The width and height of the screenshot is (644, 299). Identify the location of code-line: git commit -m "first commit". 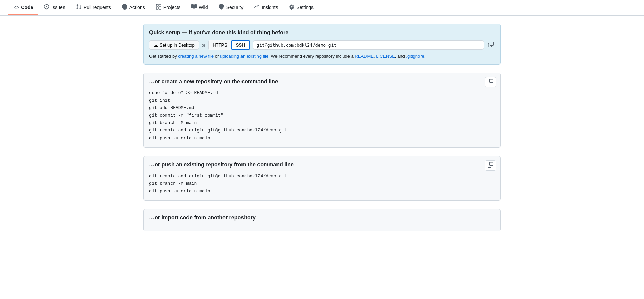
(322, 116).